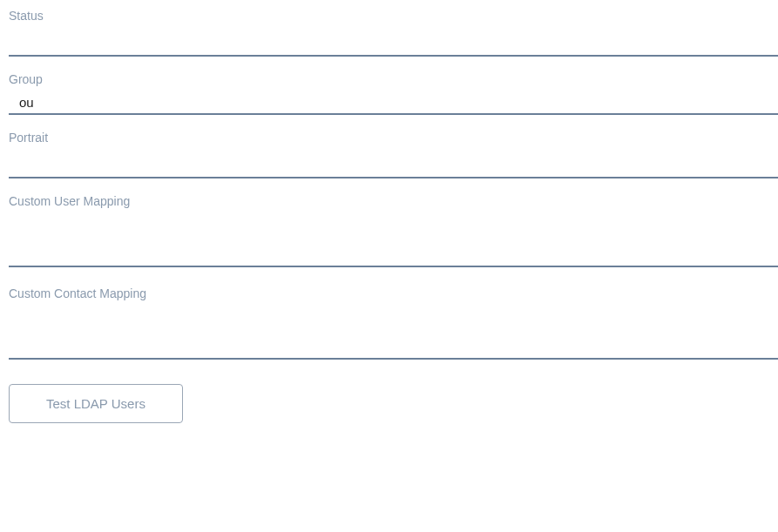 The height and width of the screenshot is (532, 778). I want to click on group-input, so click(394, 104).